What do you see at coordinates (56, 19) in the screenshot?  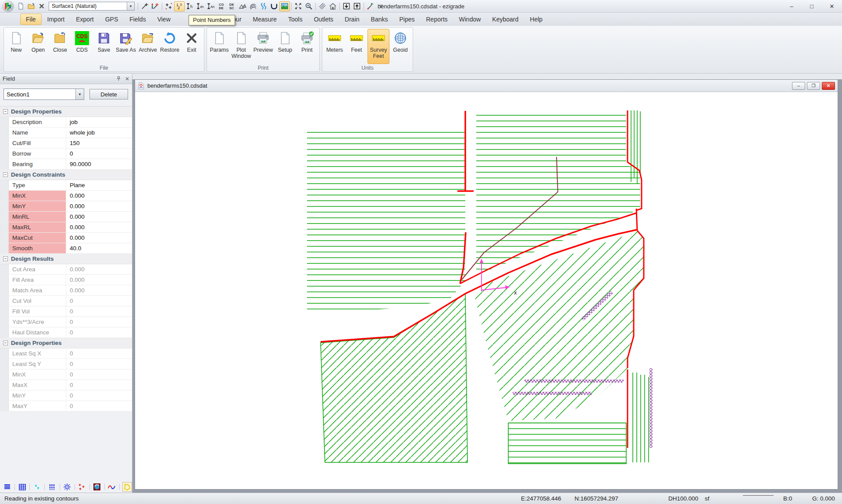 I see `menu-import: Import` at bounding box center [56, 19].